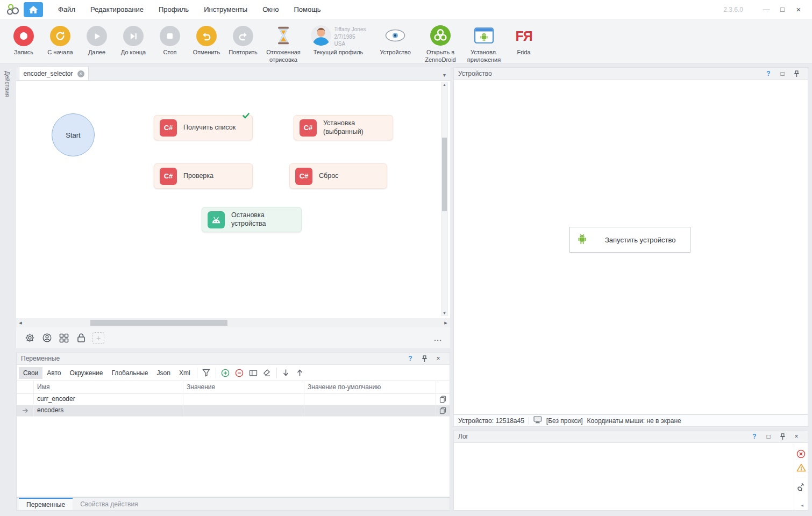 The width and height of the screenshot is (812, 516). What do you see at coordinates (170, 40) in the screenshot?
I see `stop-button: Стоп` at bounding box center [170, 40].